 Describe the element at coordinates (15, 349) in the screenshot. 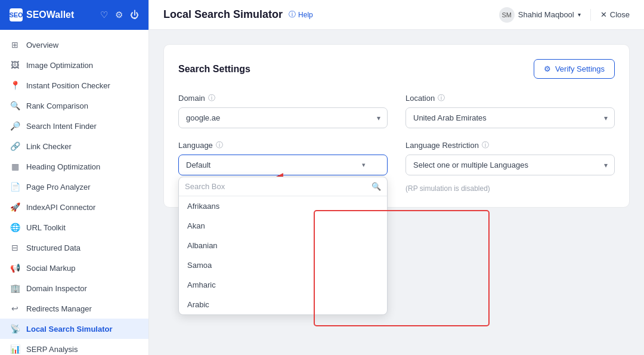

I see `nav-icon-serp-analysis: 📊` at that location.